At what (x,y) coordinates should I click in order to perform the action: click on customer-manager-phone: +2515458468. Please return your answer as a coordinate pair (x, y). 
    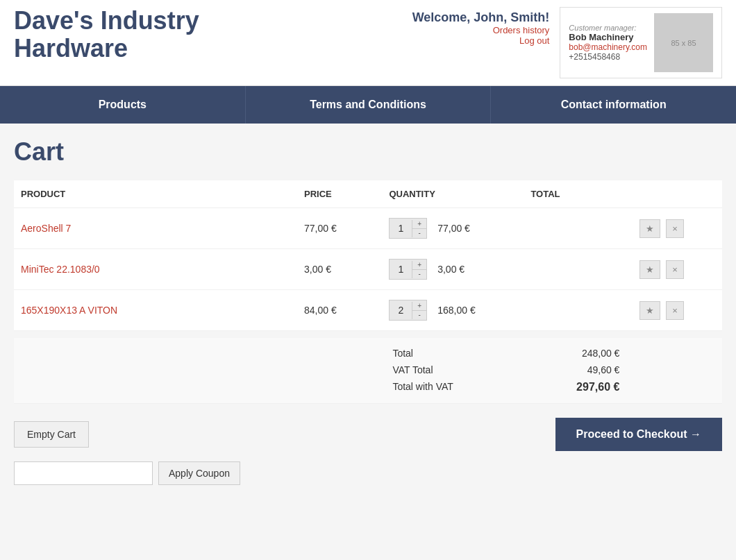
    Looking at the image, I should click on (608, 57).